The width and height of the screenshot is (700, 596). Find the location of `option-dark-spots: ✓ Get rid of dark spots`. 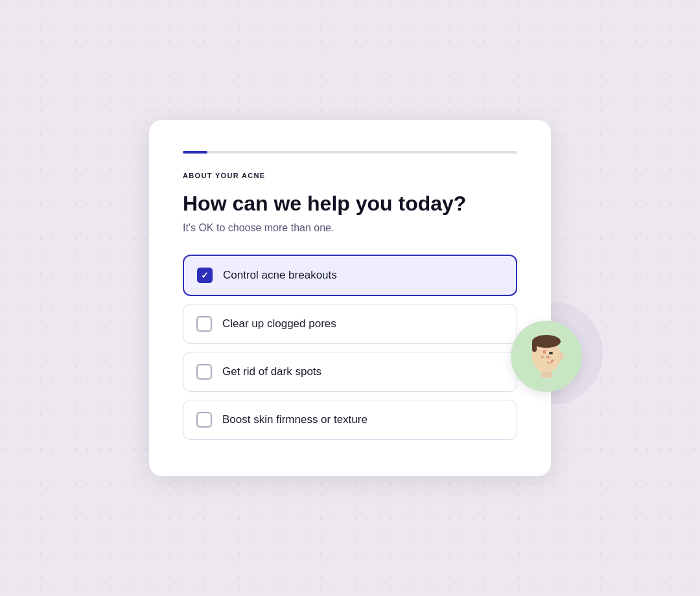

option-dark-spots: ✓ Get rid of dark spots is located at coordinates (350, 372).